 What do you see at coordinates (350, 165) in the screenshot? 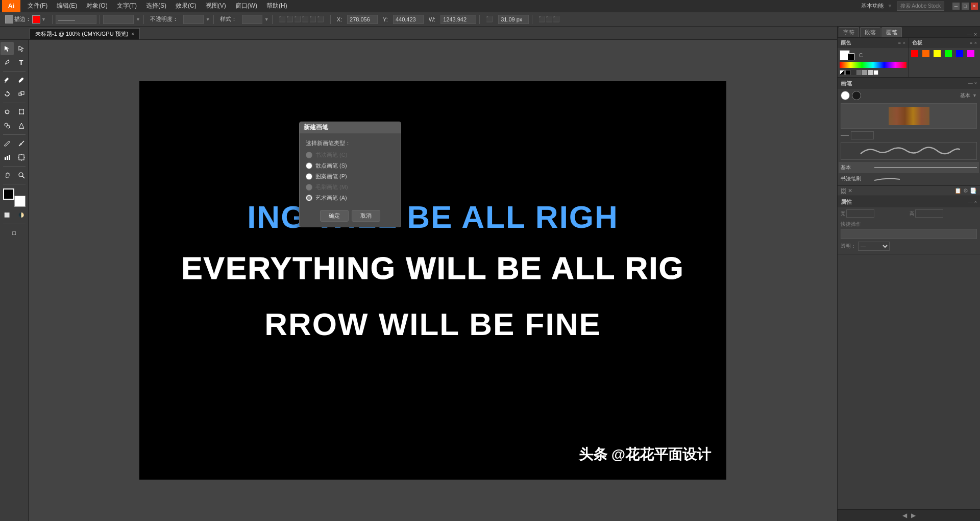
I see `radio-scatter: 散点画笔 (S)` at bounding box center [350, 165].